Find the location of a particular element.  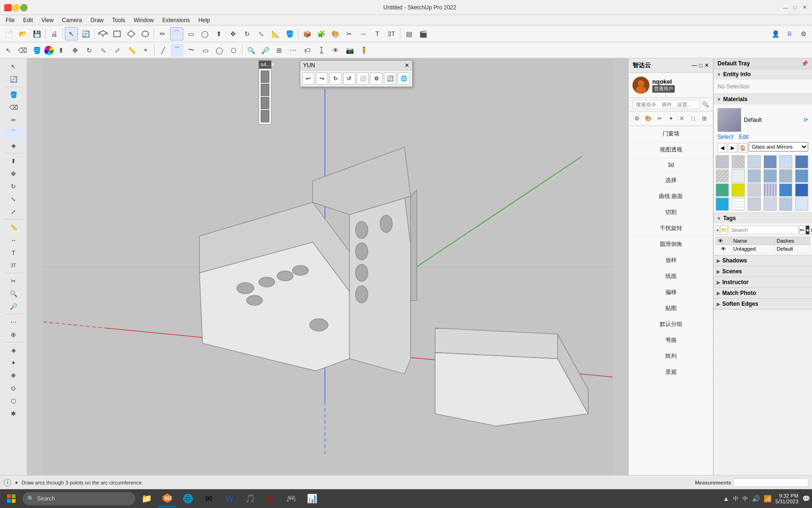

network-wifi: 📶 is located at coordinates (768, 499).